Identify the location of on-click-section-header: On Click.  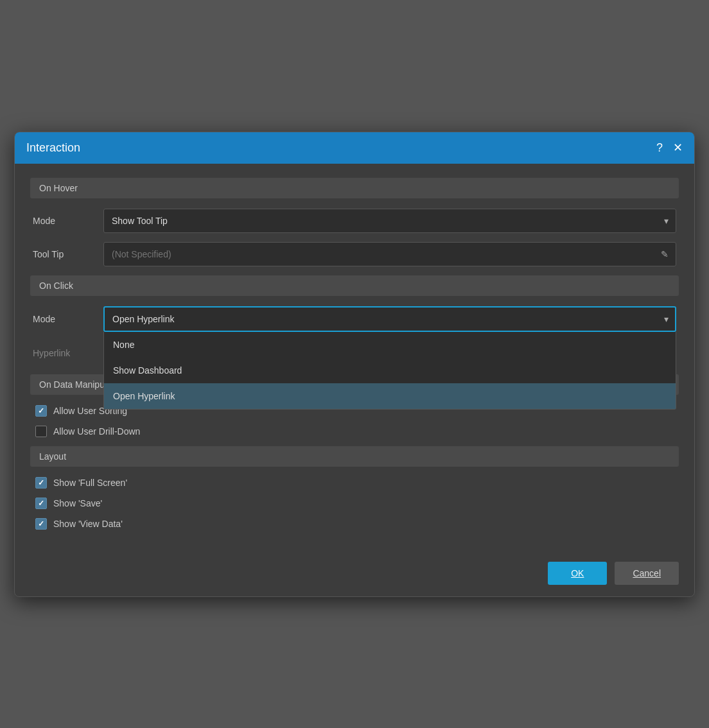
(354, 286).